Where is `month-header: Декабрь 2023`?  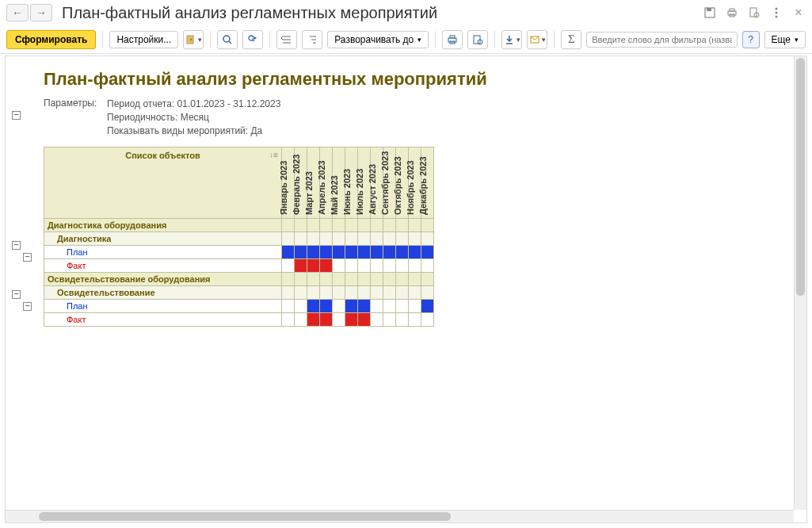
month-header: Декабрь 2023 is located at coordinates (428, 183).